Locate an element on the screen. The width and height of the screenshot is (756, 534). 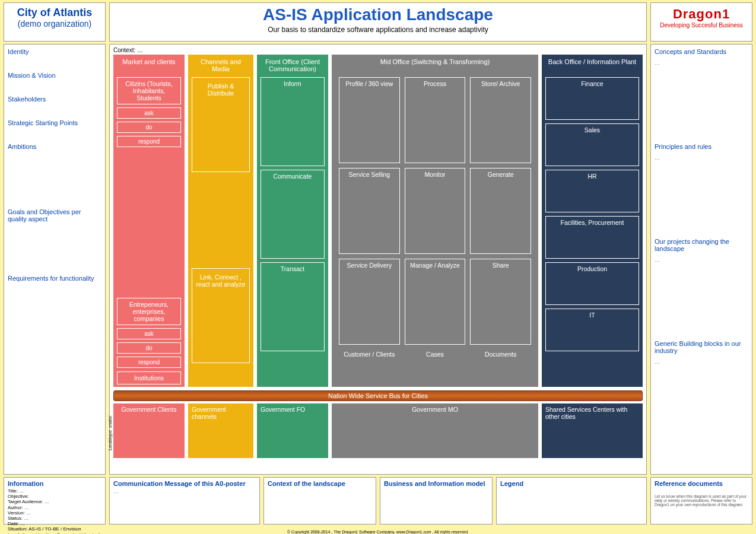
mid-footer: Customer / Clients Cases Documents is located at coordinates (435, 353).